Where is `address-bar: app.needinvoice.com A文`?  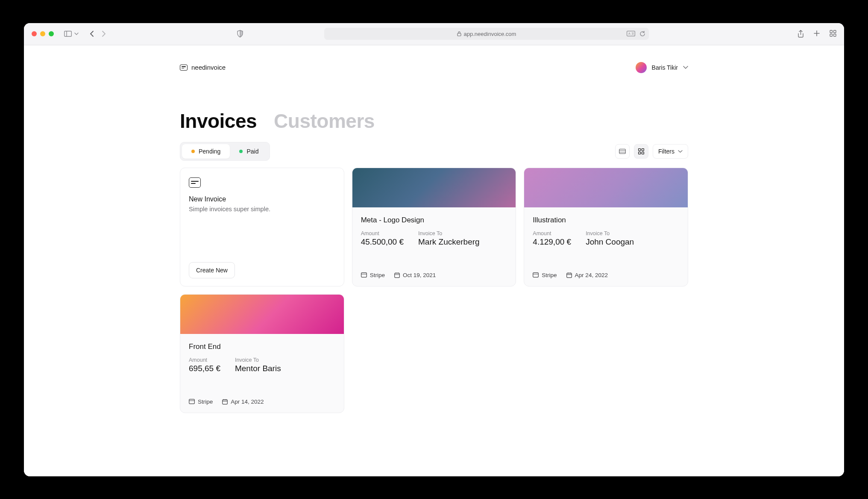
address-bar: app.needinvoice.com A文 is located at coordinates (487, 34).